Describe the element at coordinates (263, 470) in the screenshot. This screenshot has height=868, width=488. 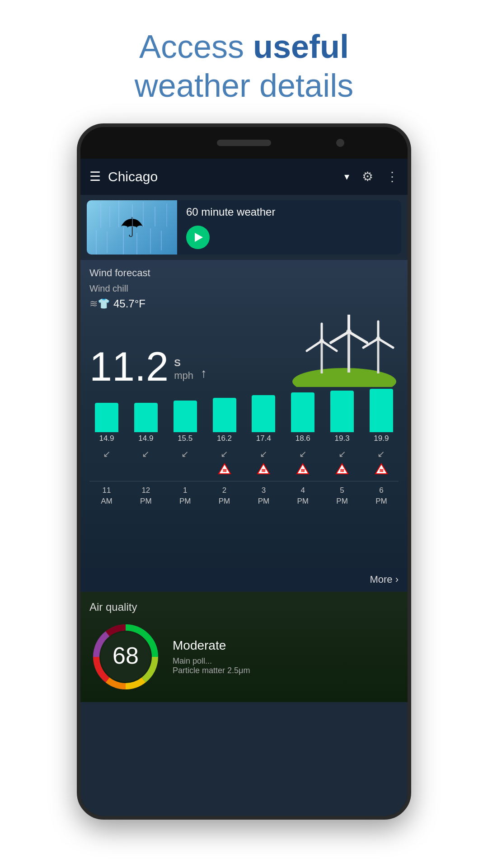
I see `warning-4: ≋` at that location.